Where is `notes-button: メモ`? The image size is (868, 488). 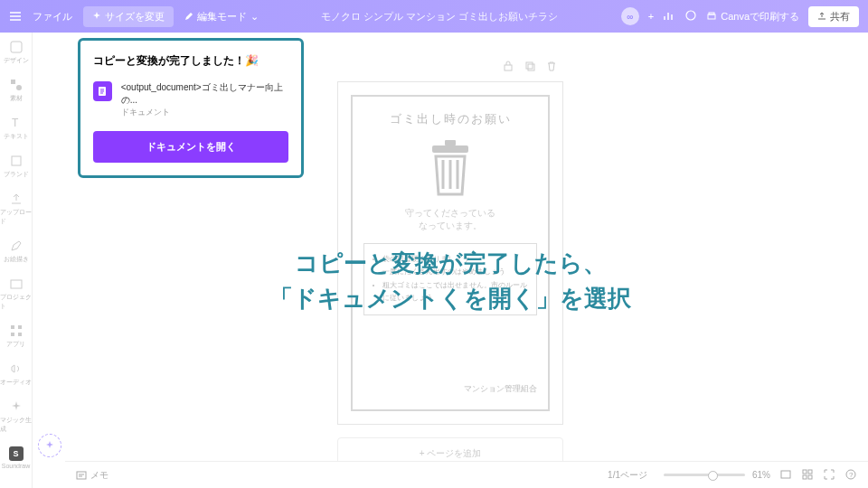
notes-button: メモ is located at coordinates (92, 475).